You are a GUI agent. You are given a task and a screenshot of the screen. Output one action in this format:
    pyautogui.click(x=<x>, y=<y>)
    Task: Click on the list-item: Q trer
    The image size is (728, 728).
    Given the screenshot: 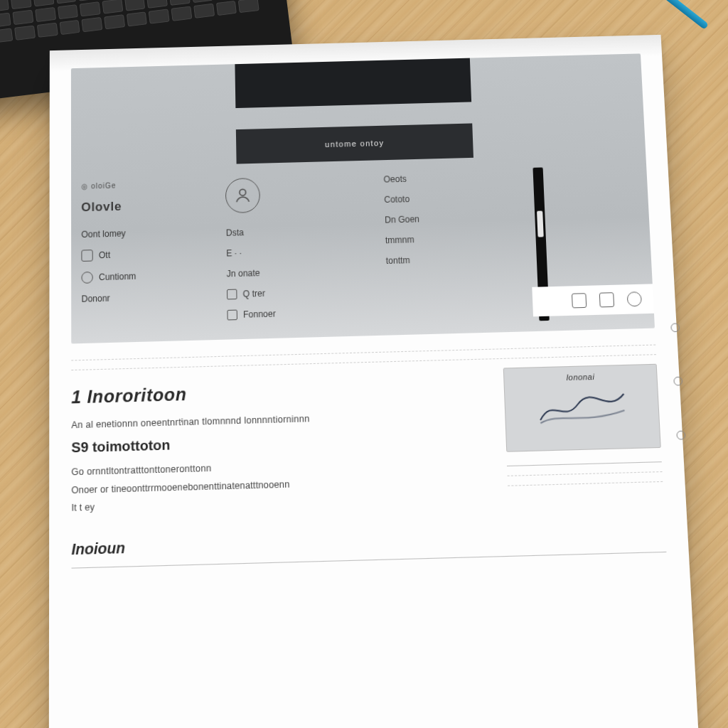 What is the action you would take?
    pyautogui.click(x=296, y=293)
    